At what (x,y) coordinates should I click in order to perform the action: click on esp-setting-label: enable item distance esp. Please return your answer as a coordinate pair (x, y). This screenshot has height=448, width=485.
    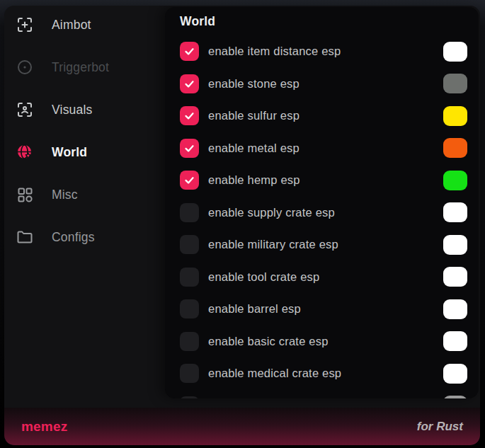
    Looking at the image, I should click on (326, 51).